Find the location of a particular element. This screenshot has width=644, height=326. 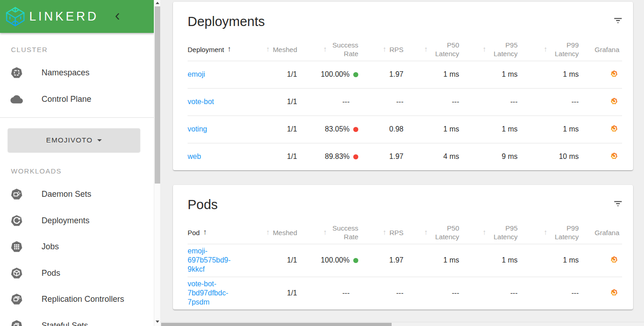

success-rate-value: 100.00% is located at coordinates (335, 74).